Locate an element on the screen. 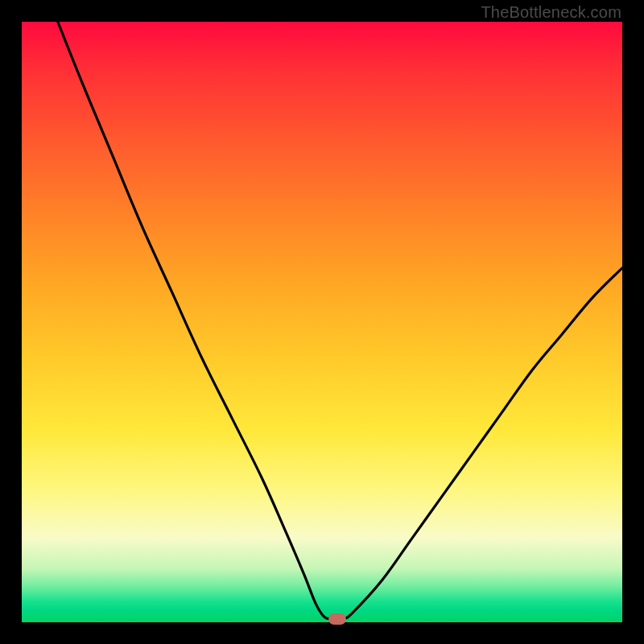 This screenshot has height=644, width=644. optimum-marker is located at coordinates (337, 619).